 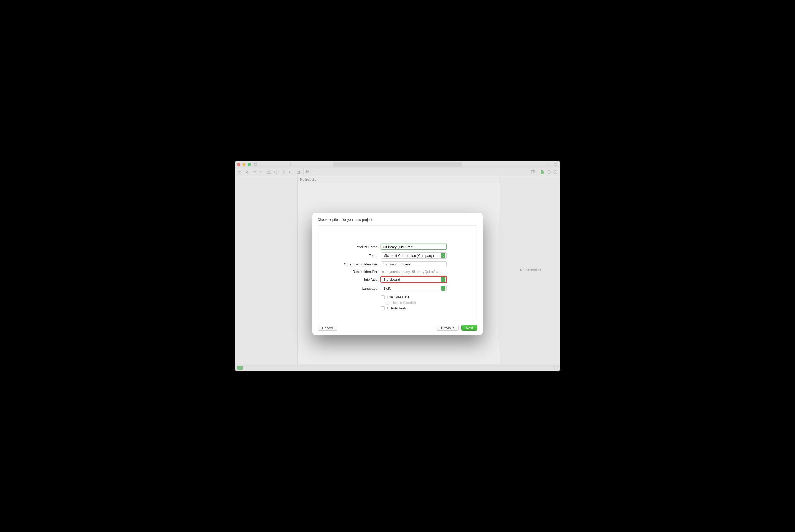 I want to click on team-label: Team:, so click(x=352, y=256).